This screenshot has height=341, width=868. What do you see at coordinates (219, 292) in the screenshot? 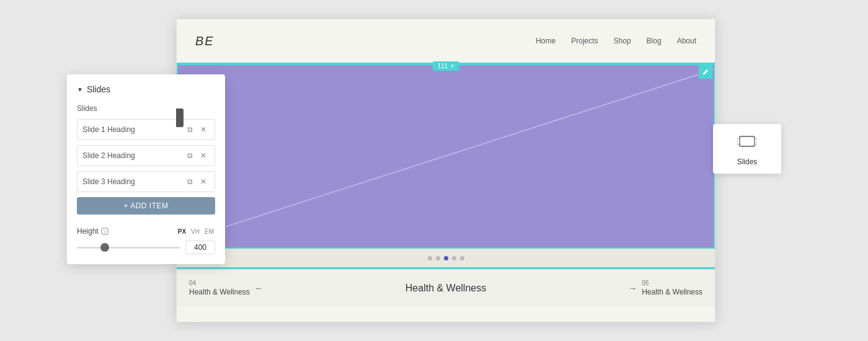
I see `footer-left-label: Health & Wellness` at bounding box center [219, 292].